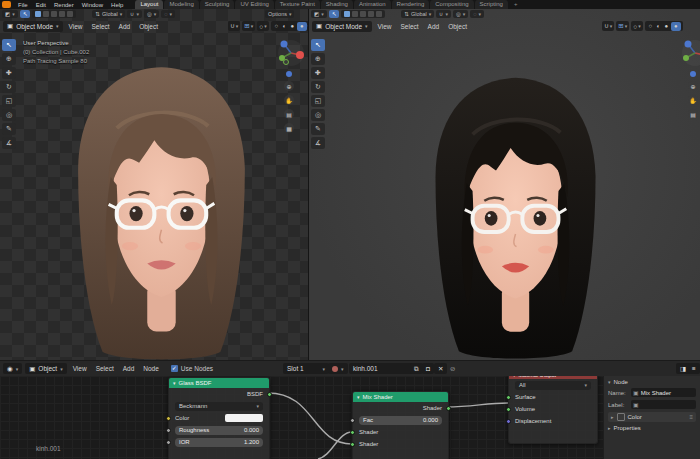  I want to click on active-tool-select-box: ↖, so click(26, 14).